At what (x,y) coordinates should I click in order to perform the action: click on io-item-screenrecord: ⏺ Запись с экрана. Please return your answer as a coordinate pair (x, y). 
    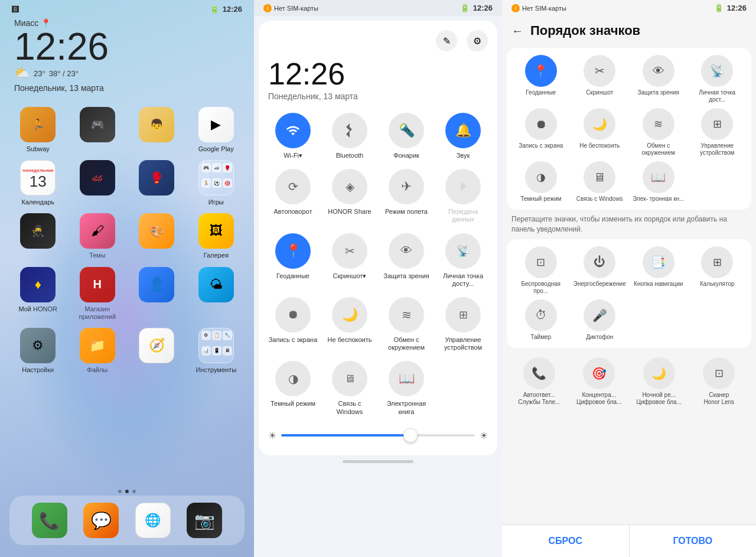
    Looking at the image, I should click on (541, 132).